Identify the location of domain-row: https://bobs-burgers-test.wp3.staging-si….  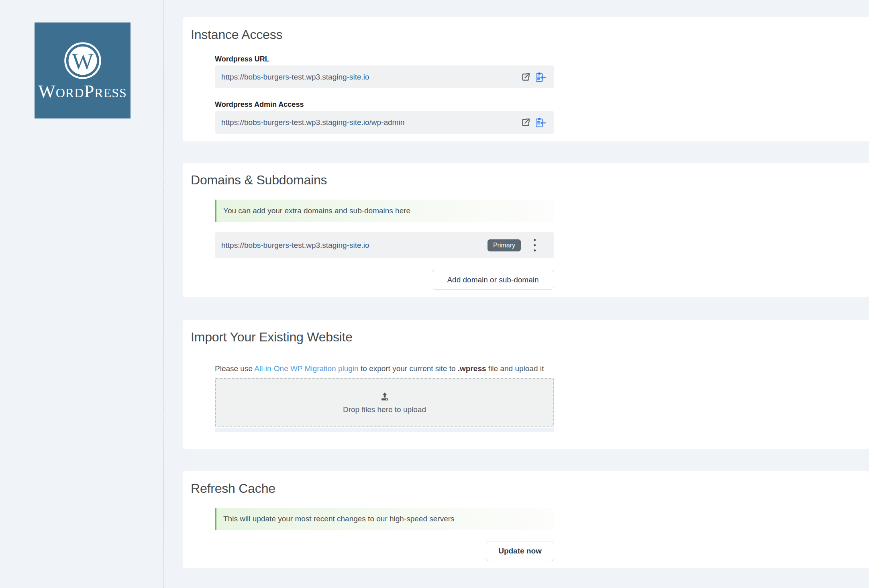
(385, 245).